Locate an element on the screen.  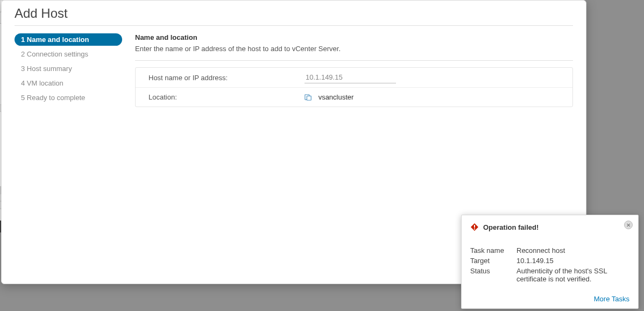
panel-description: Enter the name or IP address of the host… is located at coordinates (354, 48).